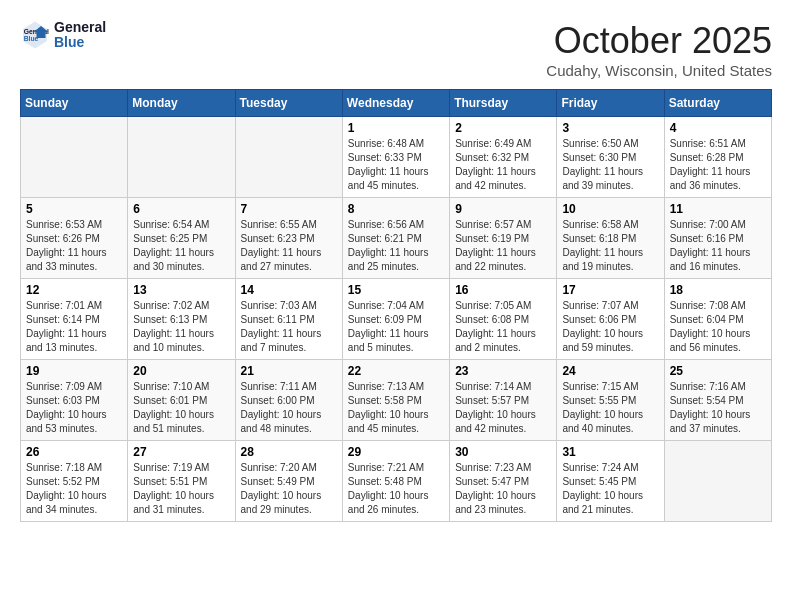  Describe the element at coordinates (610, 246) in the screenshot. I see `day-info: Sunrise: 6:58 AM Sunset: 6:18 PM Dayligh…` at that location.